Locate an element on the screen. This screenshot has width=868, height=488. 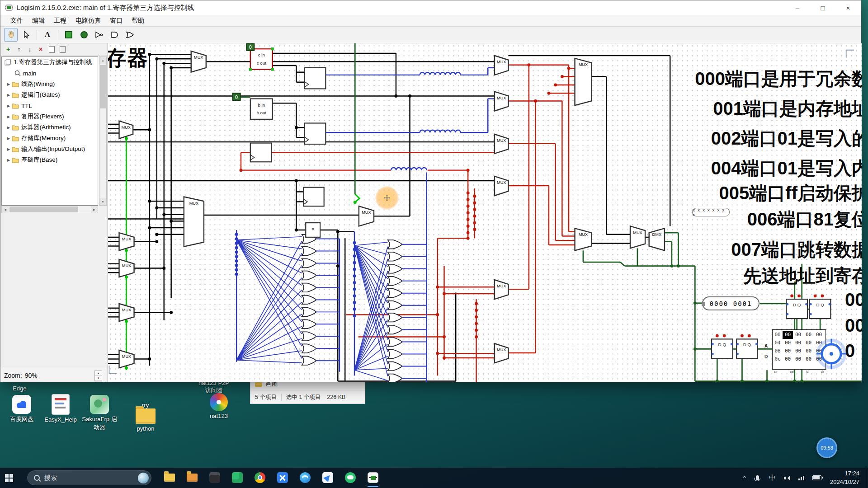
poke-tool-button is located at coordinates (11, 35).